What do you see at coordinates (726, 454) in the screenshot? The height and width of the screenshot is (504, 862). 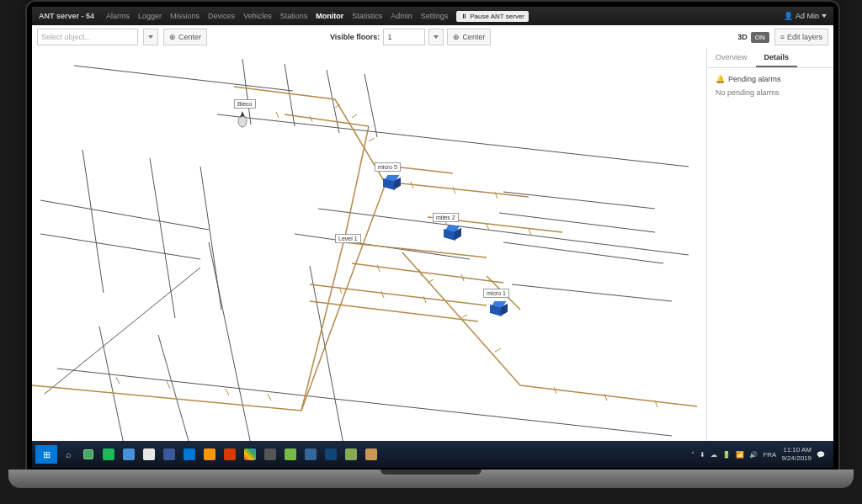 I see `tray-icon: 🔋` at bounding box center [726, 454].